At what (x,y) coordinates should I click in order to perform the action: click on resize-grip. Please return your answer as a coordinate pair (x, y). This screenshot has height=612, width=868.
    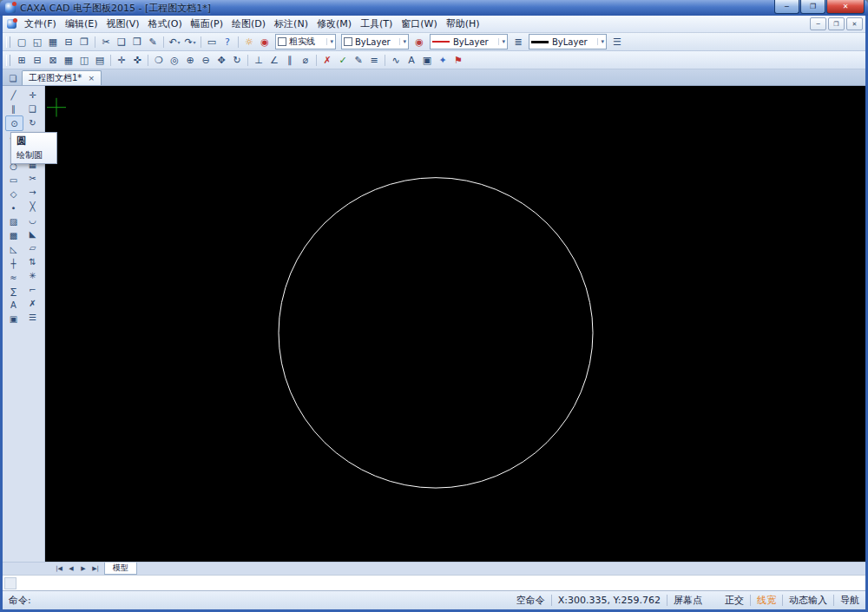
    Looking at the image, I should click on (10, 583).